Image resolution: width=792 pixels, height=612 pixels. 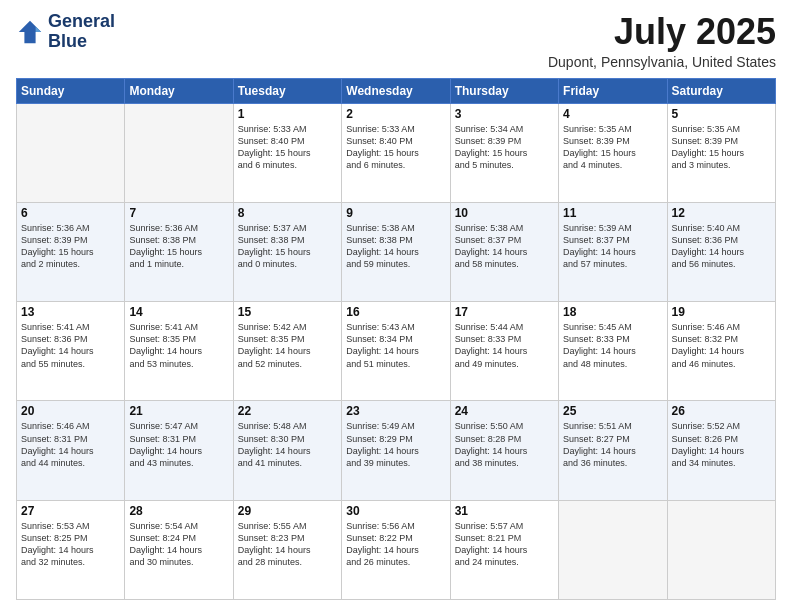 I want to click on day-info: Sunrise: 5:53 AM Sunset: 8:25 PM Dayligh…, so click(x=70, y=544).